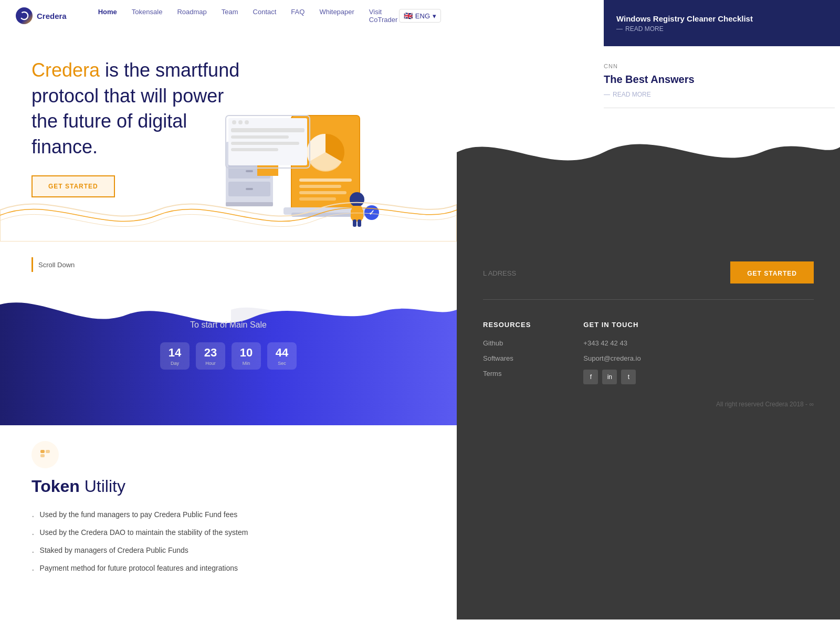  I want to click on nav-tokensale: Tokensale, so click(147, 16).